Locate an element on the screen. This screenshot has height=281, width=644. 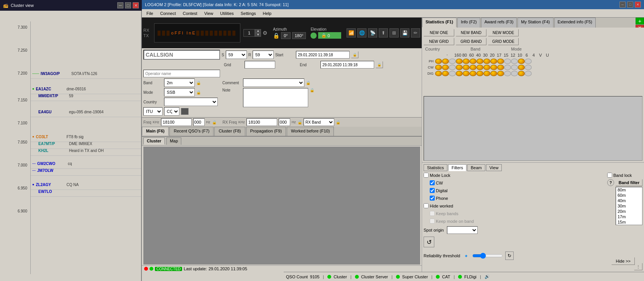
reload-btn: ↺ is located at coordinates (429, 242).